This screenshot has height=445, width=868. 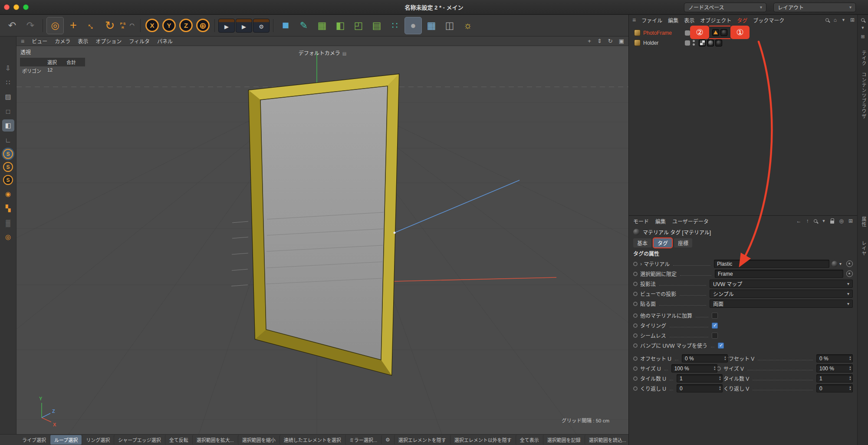 What do you see at coordinates (687, 33) in the screenshot?
I see `layer-toggle-icon` at bounding box center [687, 33].